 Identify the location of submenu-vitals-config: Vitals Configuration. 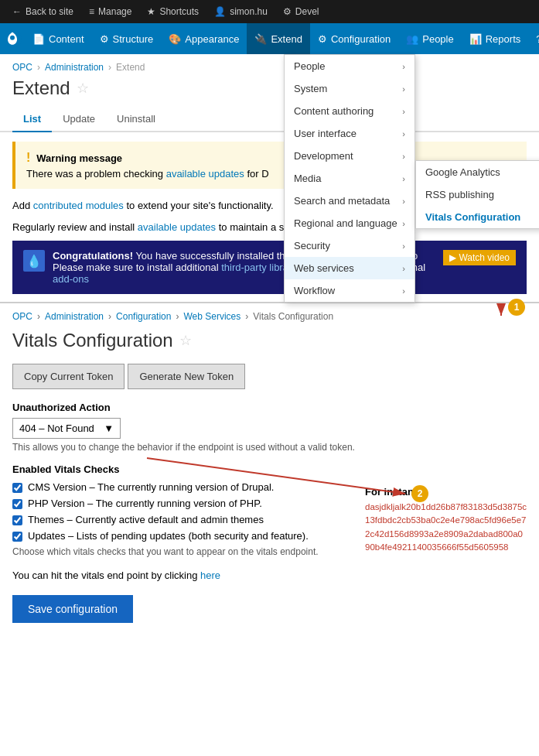
(478, 217).